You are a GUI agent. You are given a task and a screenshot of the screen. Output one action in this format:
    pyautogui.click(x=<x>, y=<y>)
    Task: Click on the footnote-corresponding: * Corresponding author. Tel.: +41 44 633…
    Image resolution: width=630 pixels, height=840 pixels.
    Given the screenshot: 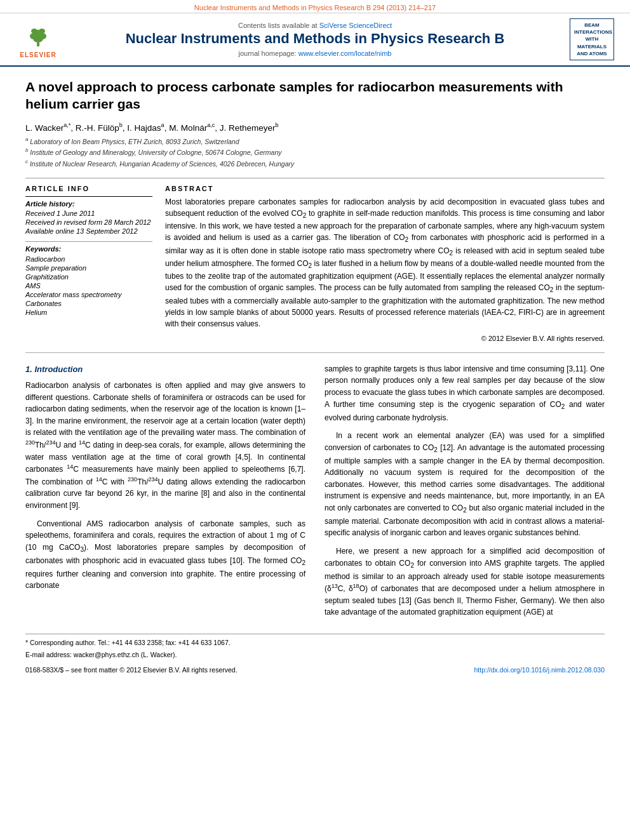 What is the action you would take?
    pyautogui.click(x=315, y=643)
    